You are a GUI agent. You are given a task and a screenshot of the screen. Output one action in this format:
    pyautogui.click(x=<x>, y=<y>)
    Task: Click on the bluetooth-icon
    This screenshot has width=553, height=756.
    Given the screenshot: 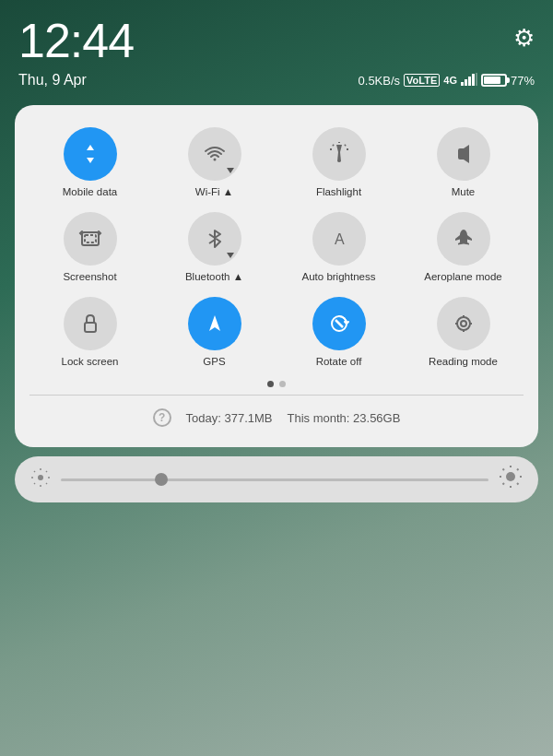 What is the action you would take?
    pyautogui.click(x=215, y=239)
    